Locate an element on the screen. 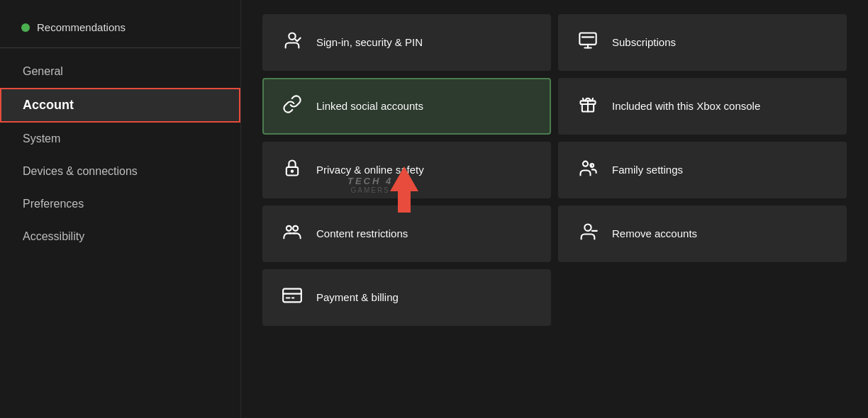 Image resolution: width=868 pixels, height=418 pixels. link-icon is located at coordinates (292, 106).